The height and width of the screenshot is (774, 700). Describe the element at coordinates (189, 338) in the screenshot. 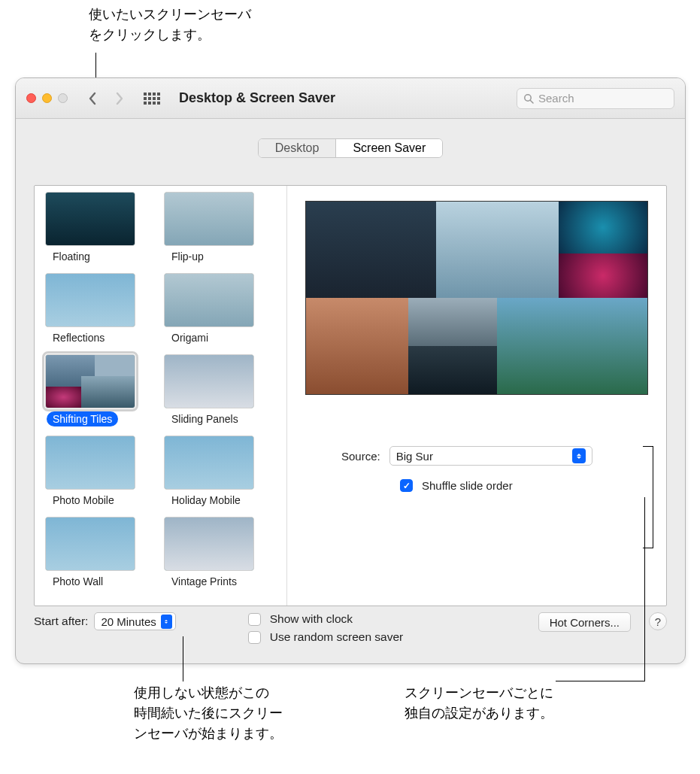

I see `saver-label: Origami` at that location.